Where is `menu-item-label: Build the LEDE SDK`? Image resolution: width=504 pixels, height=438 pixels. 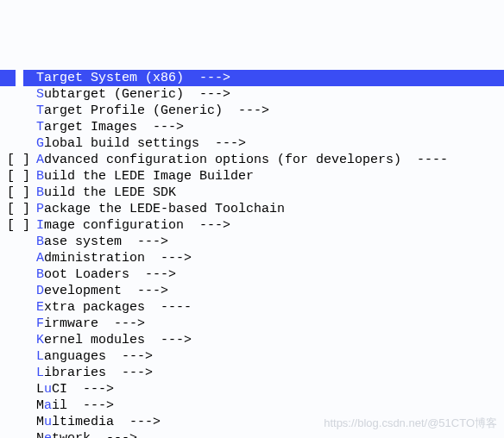
menu-item-label: Build the LEDE SDK is located at coordinates (270, 193).